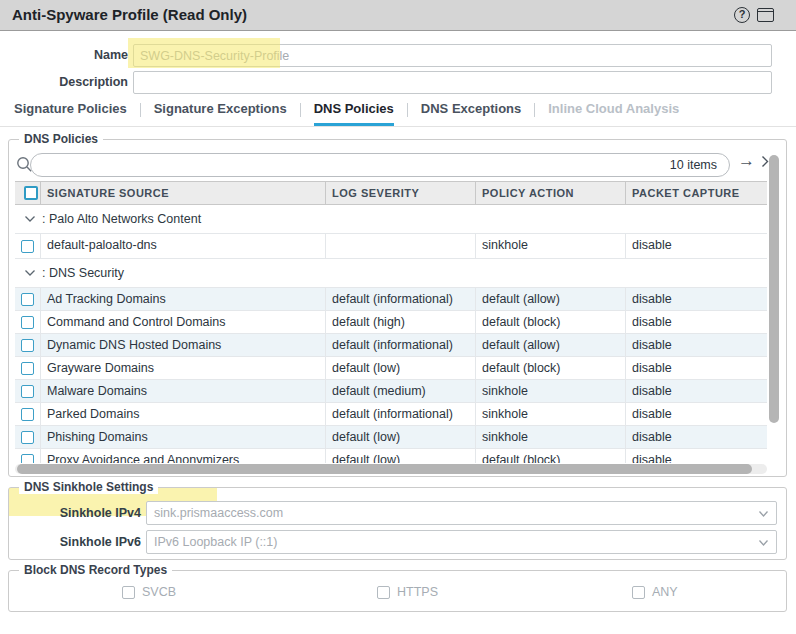 This screenshot has width=796, height=634. Describe the element at coordinates (218, 513) in the screenshot. I see `sinkhole-ipv4-value: sink.prismaaccess.com` at that location.